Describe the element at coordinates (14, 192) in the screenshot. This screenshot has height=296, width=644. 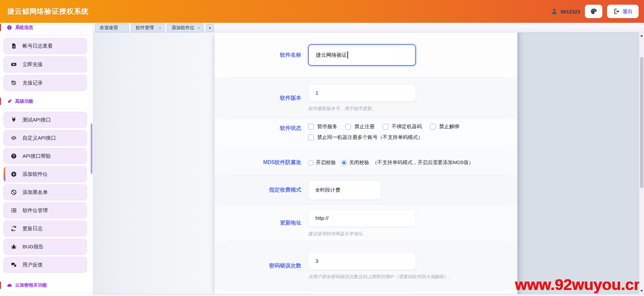
I see `ban-icon` at that location.